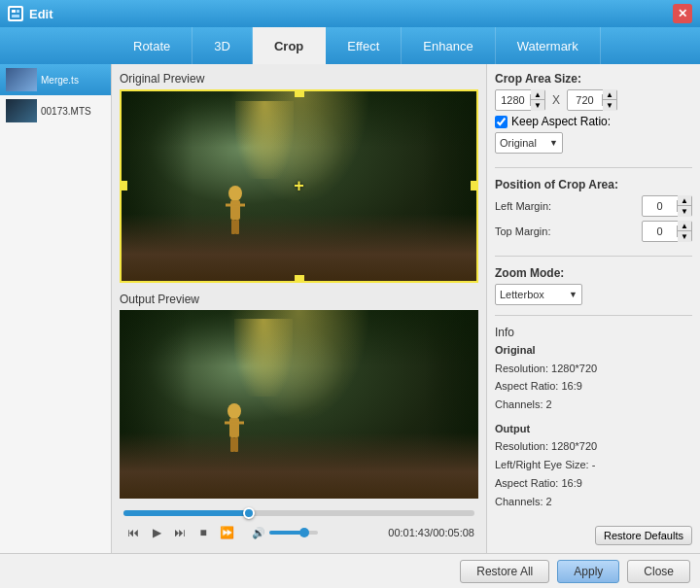 Image resolution: width=700 pixels, height=588 pixels. What do you see at coordinates (299, 278) in the screenshot?
I see `crop-handle-bottom` at bounding box center [299, 278].